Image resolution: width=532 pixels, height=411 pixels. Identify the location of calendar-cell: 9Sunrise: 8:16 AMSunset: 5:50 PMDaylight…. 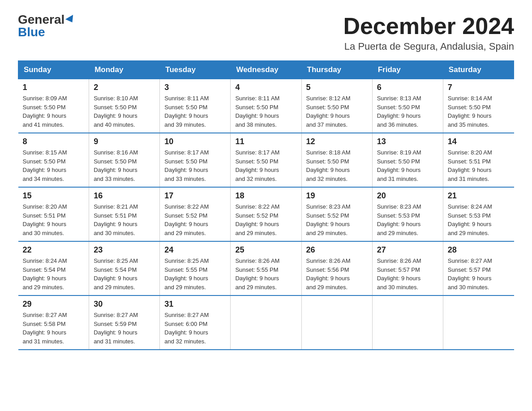
(124, 160).